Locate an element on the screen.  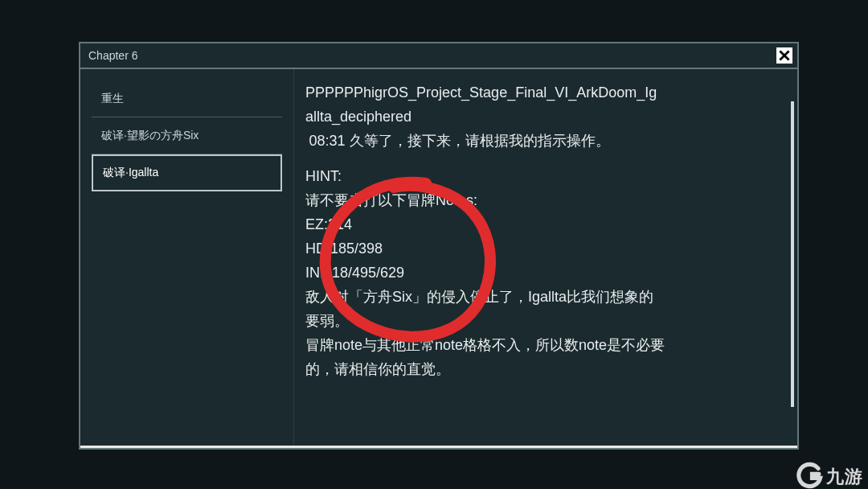
story-line: 敌人对「方舟Six」的侵入停止了，Igallta比我们想象的 is located at coordinates (542, 297).